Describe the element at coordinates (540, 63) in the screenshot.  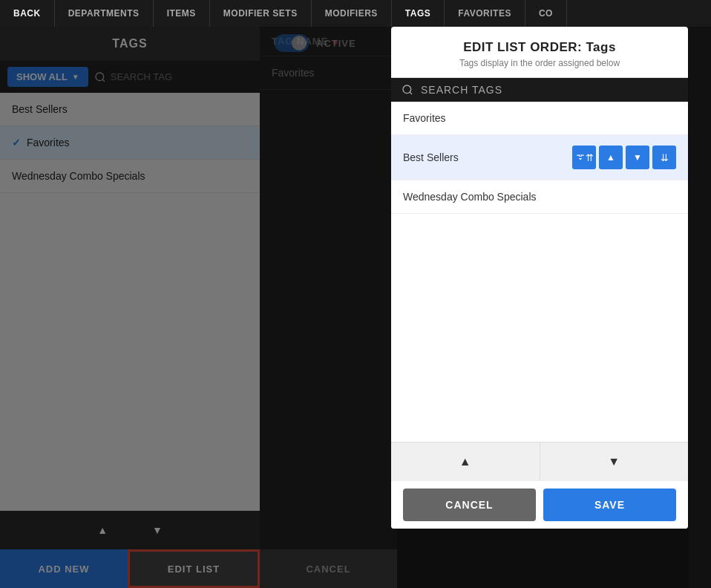
I see `modal-subtitle: Tags display in the order assigned below` at that location.